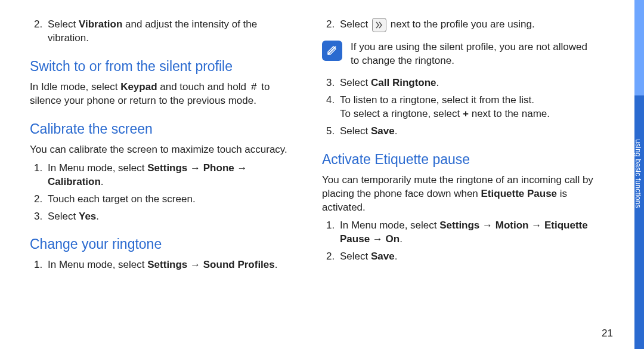 Image resolution: width=644 pixels, height=349 pixels. Describe the element at coordinates (467, 131) in the screenshot. I see `ringtone-step-5: Select Save.` at that location.